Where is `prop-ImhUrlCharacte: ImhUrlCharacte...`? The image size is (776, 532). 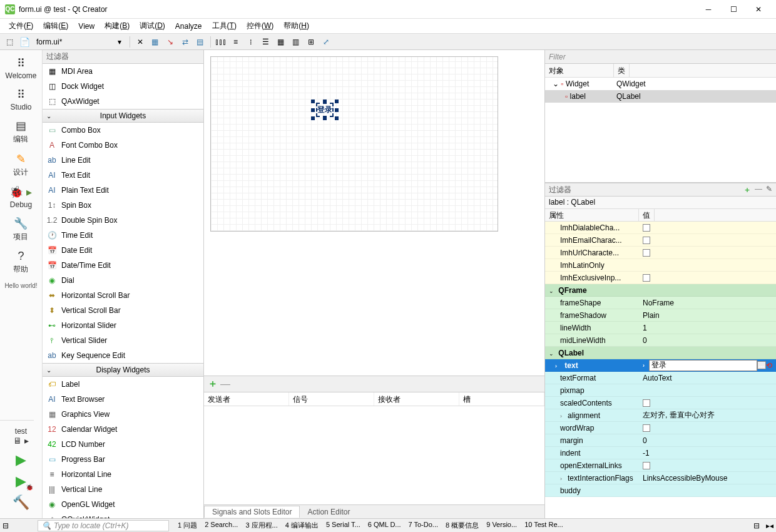 prop-ImhUrlCharacte: ImhUrlCharacte... is located at coordinates (661, 253).